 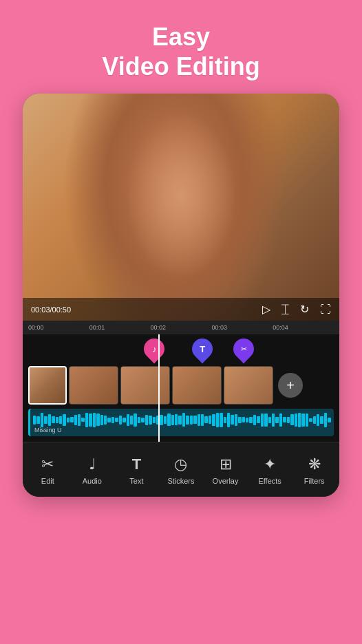 I want to click on sticker-marker-pin: ✂, so click(x=244, y=351).